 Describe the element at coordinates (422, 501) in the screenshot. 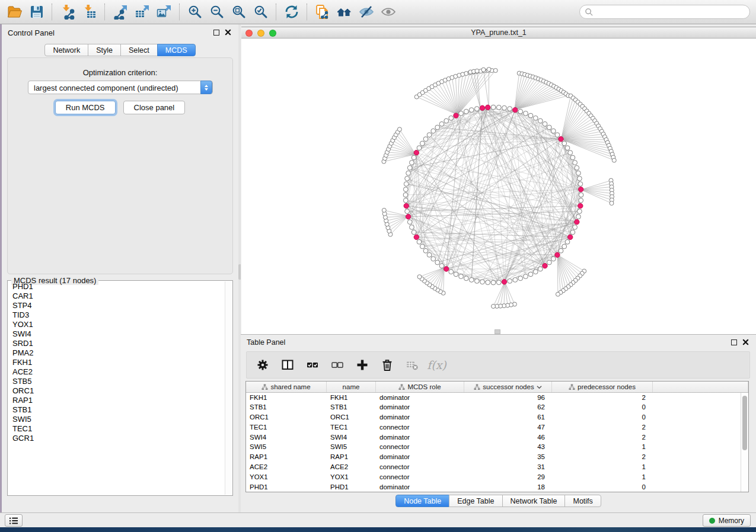

I see `tab-node-table: Node Table` at that location.